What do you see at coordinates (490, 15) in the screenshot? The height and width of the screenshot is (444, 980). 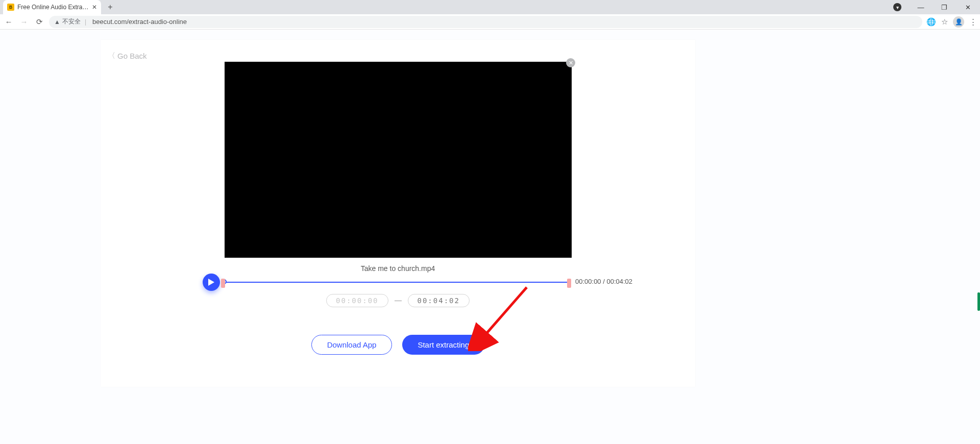 I see `browser-chrome: B Free Online Audio Extractor - E ✕ + ▾ …` at bounding box center [490, 15].